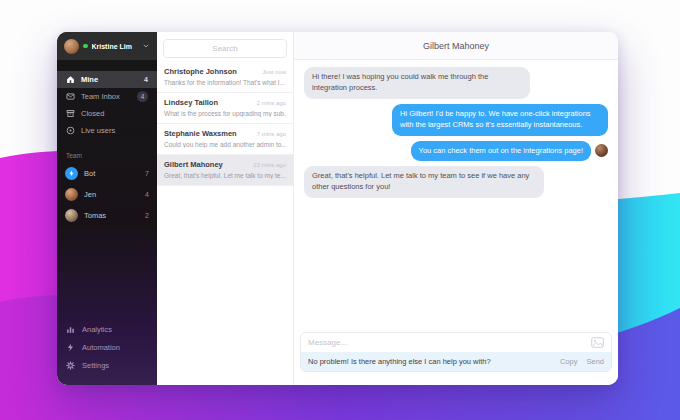 This screenshot has height=420, width=680. What do you see at coordinates (90, 80) in the screenshot?
I see `sidebar-item-label: Mine` at bounding box center [90, 80].